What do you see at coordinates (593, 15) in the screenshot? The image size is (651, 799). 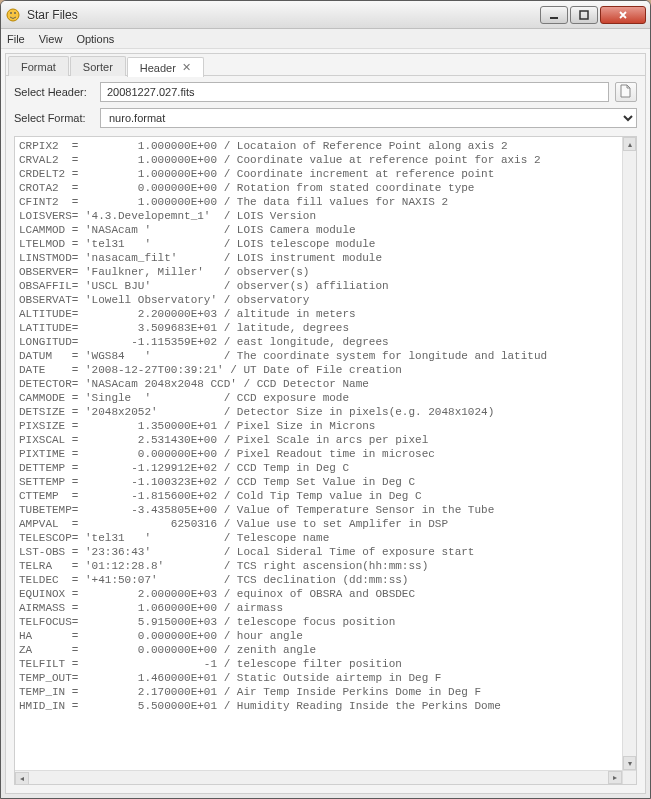 I see `window-buttons` at bounding box center [593, 15].